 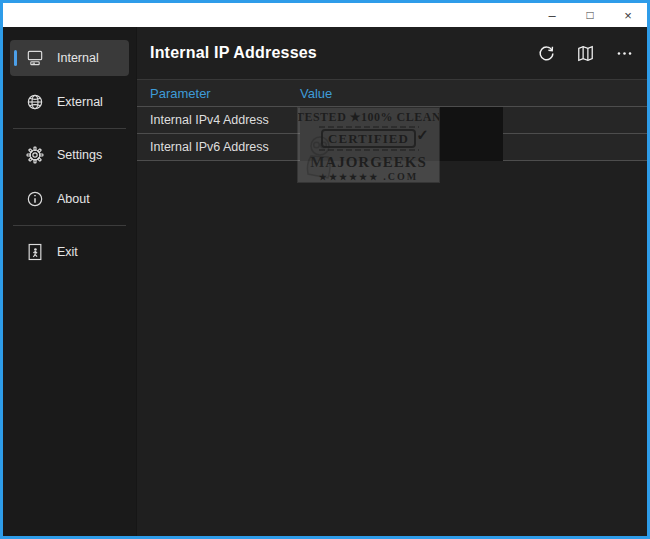 I want to click on monitor-icon, so click(x=35, y=58).